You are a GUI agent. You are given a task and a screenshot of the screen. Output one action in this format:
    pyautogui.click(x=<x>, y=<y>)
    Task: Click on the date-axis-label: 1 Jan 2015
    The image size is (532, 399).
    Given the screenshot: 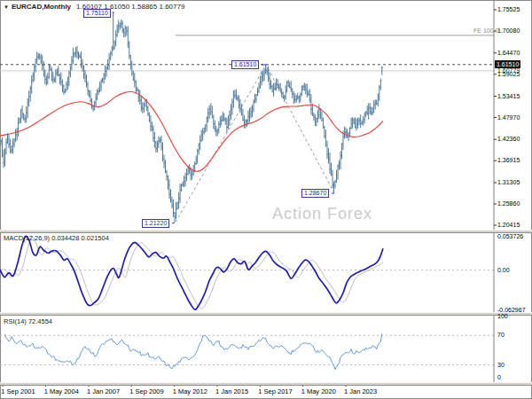 What is the action you would take?
    pyautogui.click(x=232, y=392)
    